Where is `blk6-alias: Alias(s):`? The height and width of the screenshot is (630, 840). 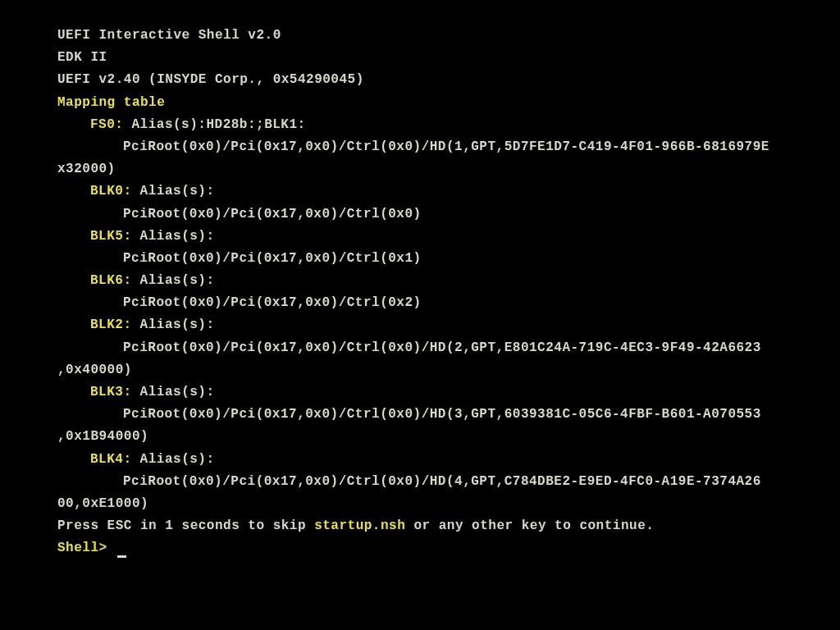
blk6-alias: Alias(s): is located at coordinates (174, 281).